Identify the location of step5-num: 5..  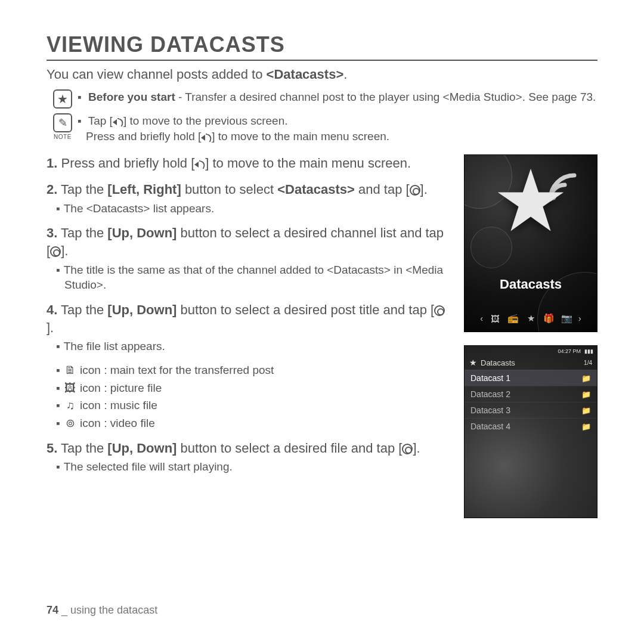
(52, 448).